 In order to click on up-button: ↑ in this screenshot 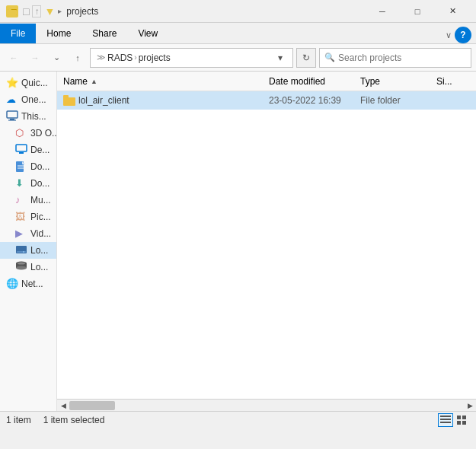, I will do `click(78, 58)`.